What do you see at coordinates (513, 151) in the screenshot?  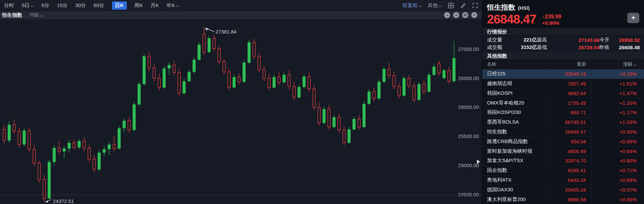 I see `index-name-cell: 富时新加坡海峡时报` at bounding box center [513, 151].